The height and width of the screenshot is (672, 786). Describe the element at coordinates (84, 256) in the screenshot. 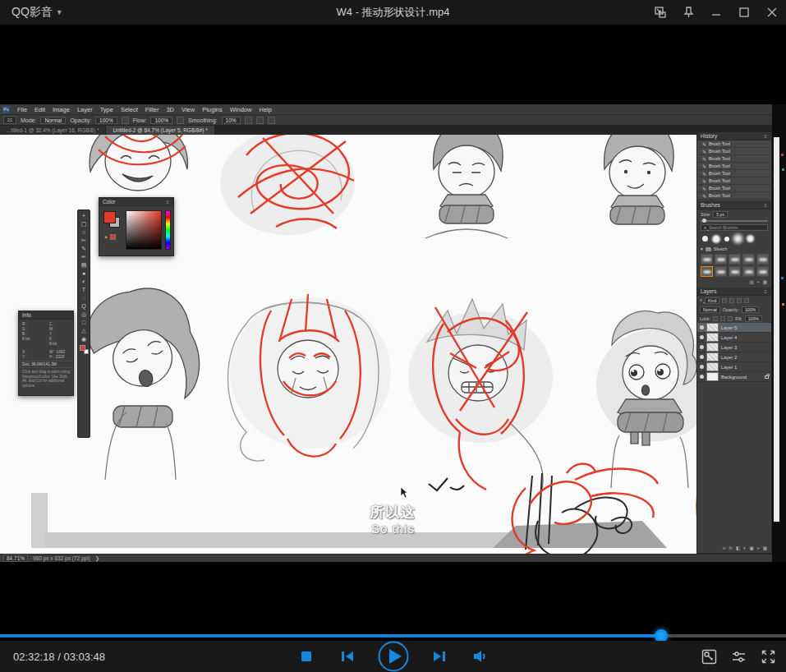

I see `pencil-tool-icon: ✏` at that location.